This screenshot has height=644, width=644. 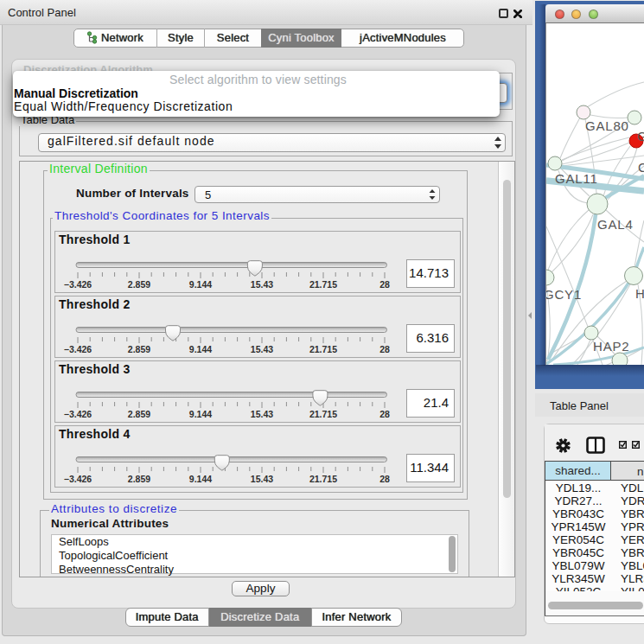 I want to click on svg-text: GAL80, so click(x=607, y=126).